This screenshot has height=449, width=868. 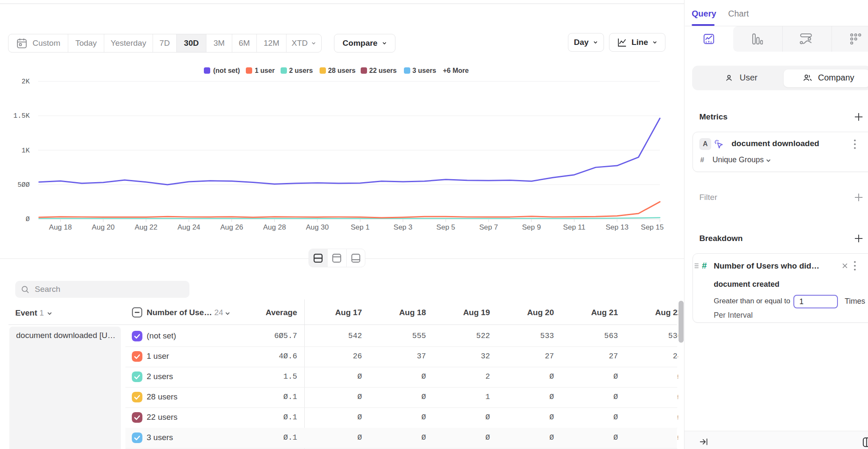 What do you see at coordinates (24, 185) in the screenshot?
I see `svg-text: 5ØØ` at bounding box center [24, 185].